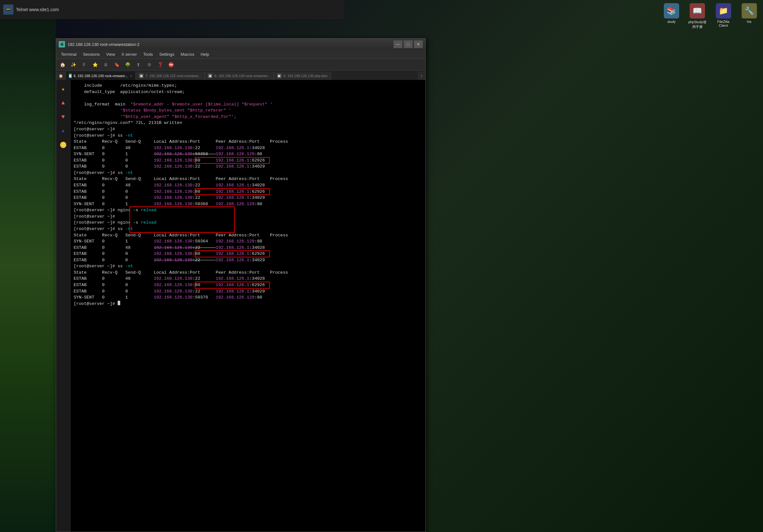  I want to click on tab-9-icon: ▣, so click(279, 76).